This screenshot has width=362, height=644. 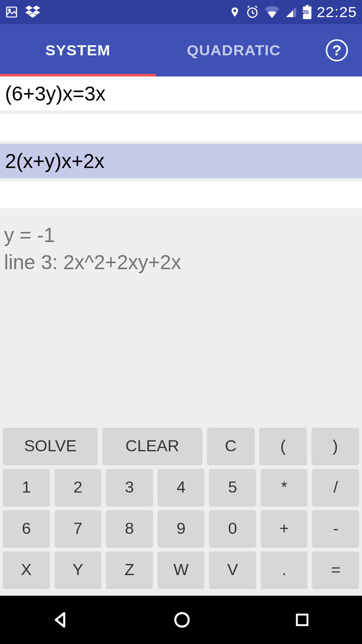 I want to click on key-7: 7, so click(x=78, y=528).